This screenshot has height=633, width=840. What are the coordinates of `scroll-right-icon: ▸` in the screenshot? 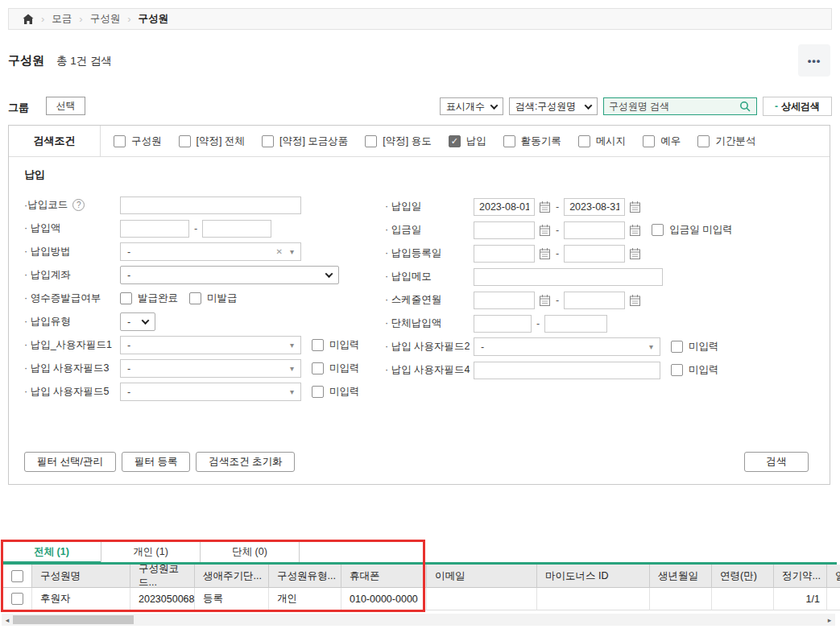 It's located at (830, 620).